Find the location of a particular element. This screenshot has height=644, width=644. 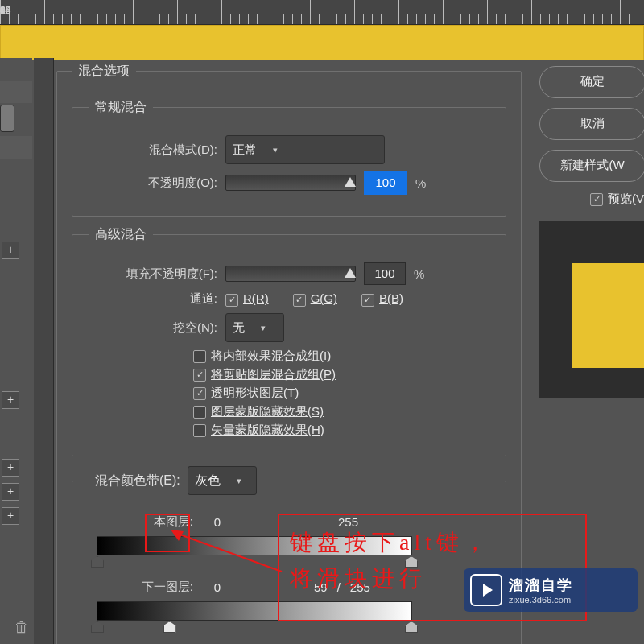

knockout-select: 无▾ is located at coordinates (254, 328).